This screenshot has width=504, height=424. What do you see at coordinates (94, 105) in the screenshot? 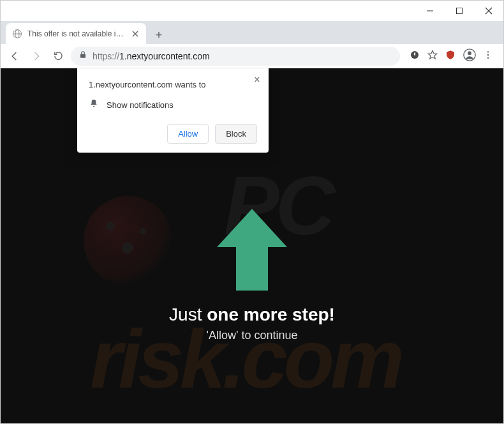
I see `bell-icon` at bounding box center [94, 105].